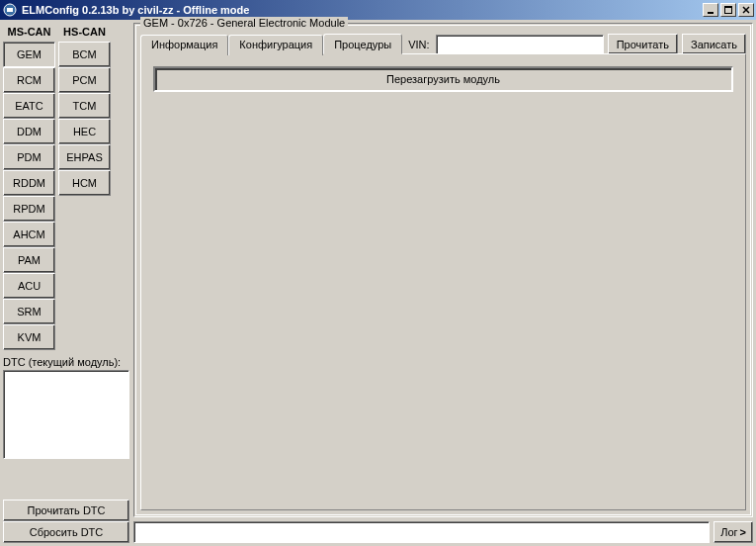 The image size is (756, 546). I want to click on tab-config: Конфигурация, so click(276, 46).